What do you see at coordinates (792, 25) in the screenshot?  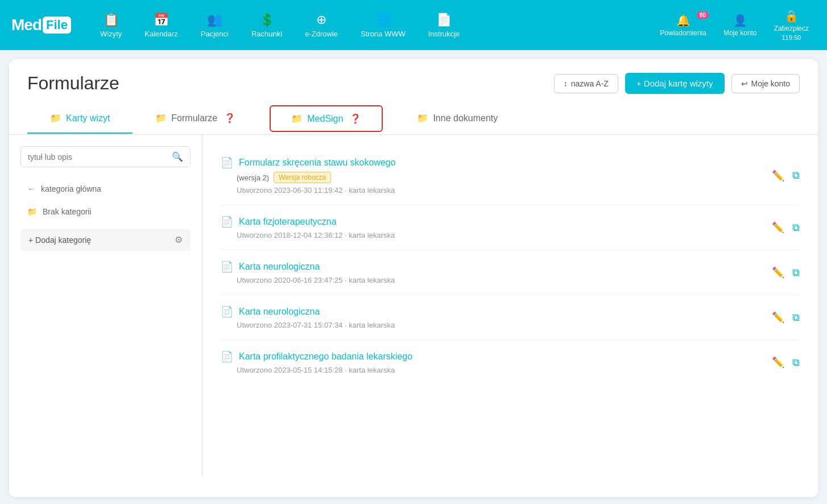 I see `zabezpiecz-btn: 🔒 Zabezpiecz 119:50` at bounding box center [792, 25].